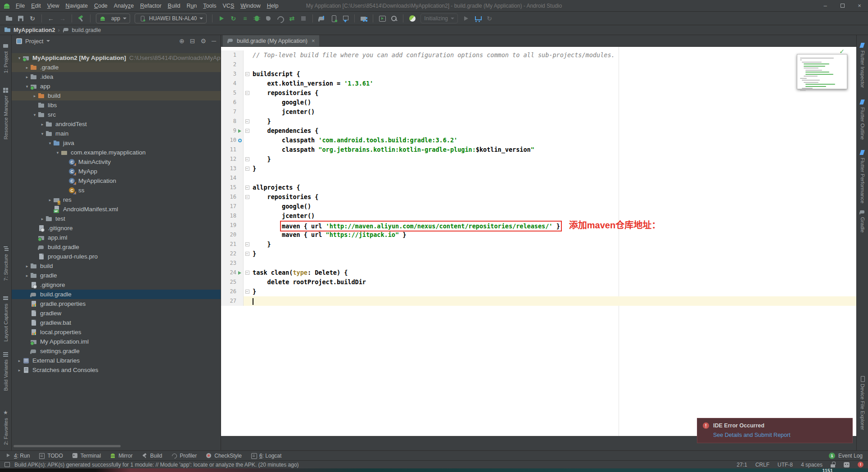  I want to click on code-line-8: 8− }, so click(538, 122).